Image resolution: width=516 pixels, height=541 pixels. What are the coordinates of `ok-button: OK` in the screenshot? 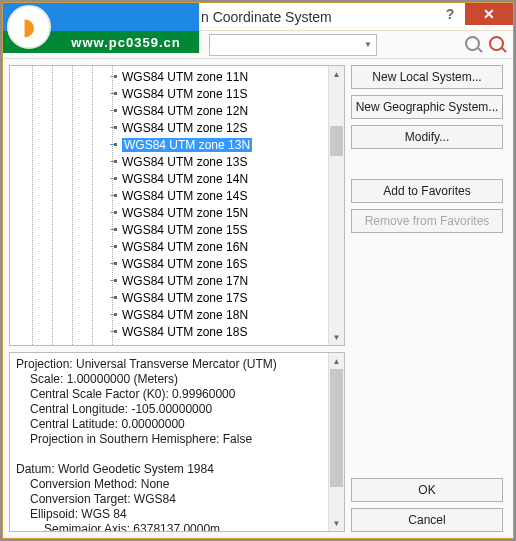 It's located at (427, 490).